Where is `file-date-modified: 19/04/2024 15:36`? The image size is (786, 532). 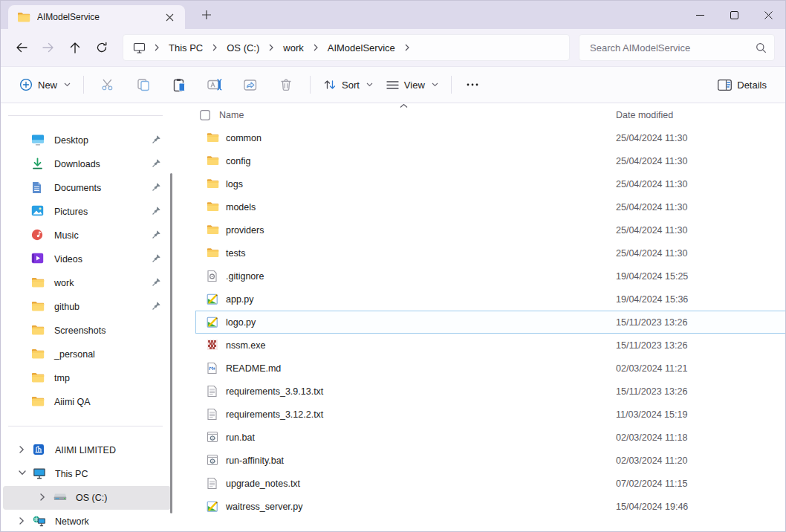 file-date-modified: 19/04/2024 15:36 is located at coordinates (652, 299).